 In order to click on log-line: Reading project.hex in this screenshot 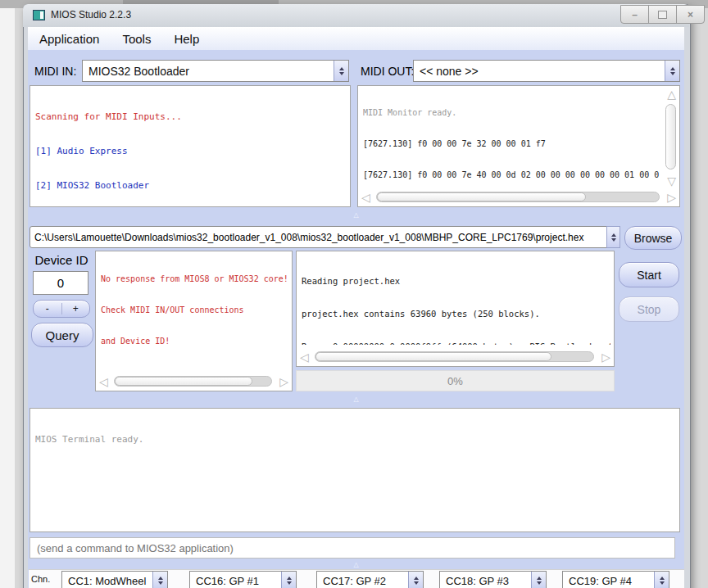, I will do `click(456, 281)`.